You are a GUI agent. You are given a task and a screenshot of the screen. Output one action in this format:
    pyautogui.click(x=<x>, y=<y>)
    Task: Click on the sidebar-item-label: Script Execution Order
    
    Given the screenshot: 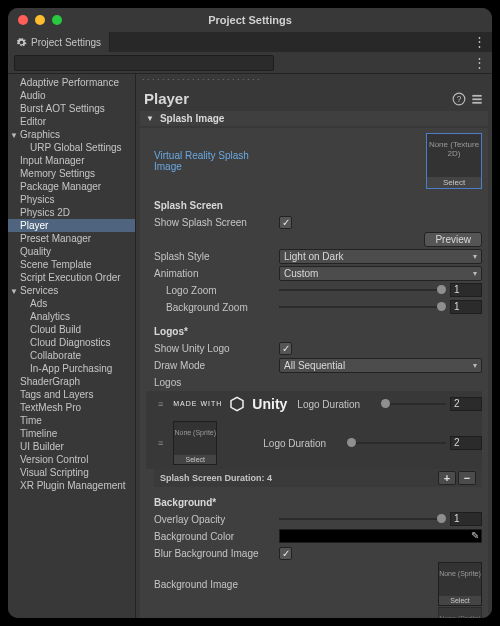 What is the action you would take?
    pyautogui.click(x=70, y=278)
    